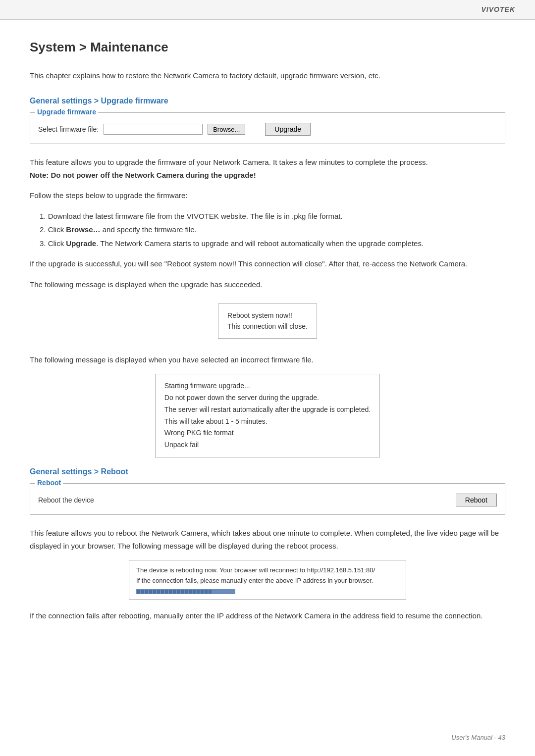 This screenshot has width=535, height=756. What do you see at coordinates (288, 129) in the screenshot?
I see `upgrade-button: Upgrade` at bounding box center [288, 129].